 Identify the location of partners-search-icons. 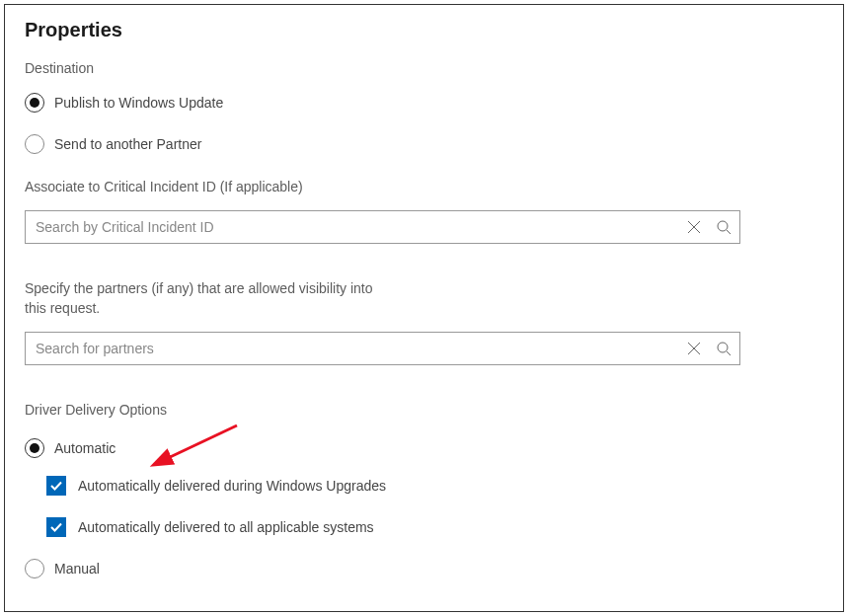
(709, 348).